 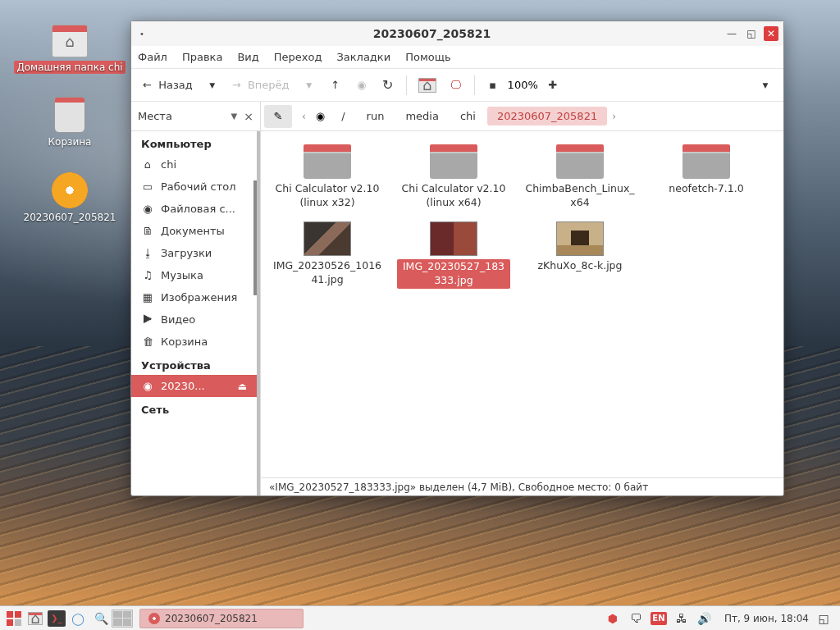 I want to click on path-current: 20230607_205821, so click(x=547, y=116).